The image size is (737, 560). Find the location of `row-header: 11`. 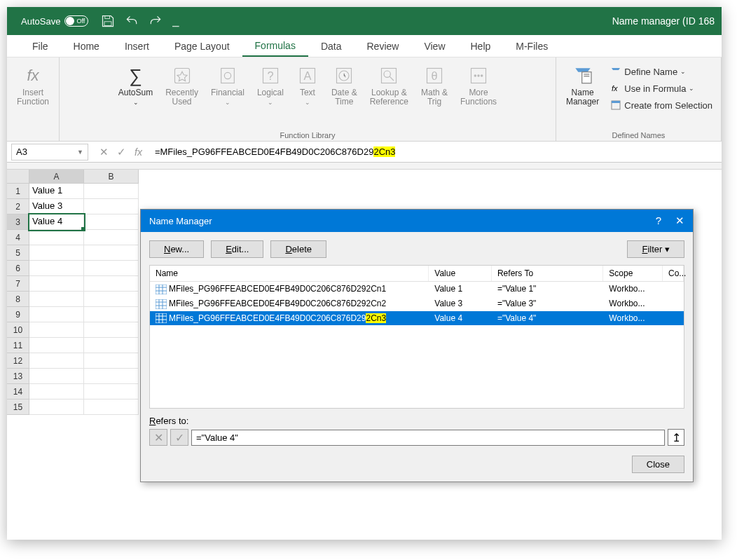

row-header: 11 is located at coordinates (18, 346).